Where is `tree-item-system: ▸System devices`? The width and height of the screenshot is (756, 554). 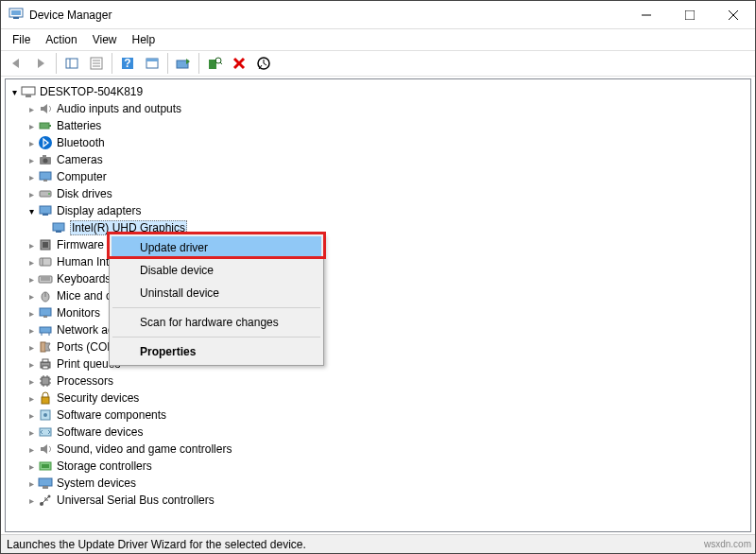 tree-item-system: ▸System devices is located at coordinates (378, 483).